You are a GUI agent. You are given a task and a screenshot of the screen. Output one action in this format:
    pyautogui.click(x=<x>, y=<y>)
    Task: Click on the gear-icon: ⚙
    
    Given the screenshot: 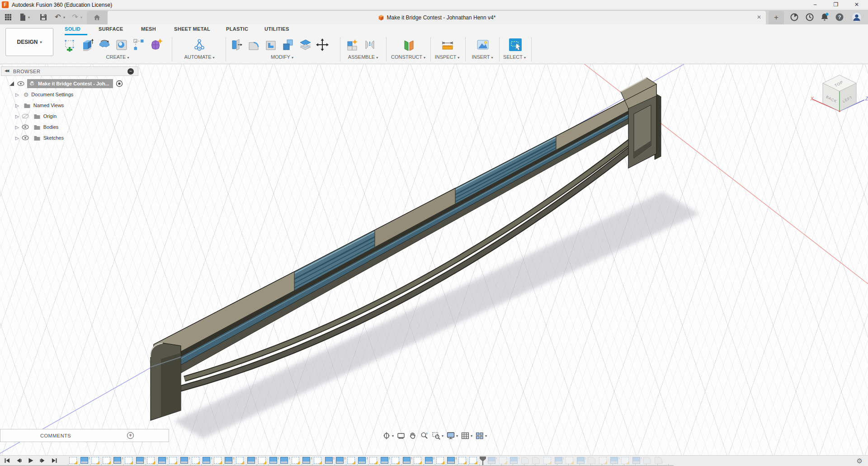 What is the action you would take?
    pyautogui.click(x=26, y=95)
    